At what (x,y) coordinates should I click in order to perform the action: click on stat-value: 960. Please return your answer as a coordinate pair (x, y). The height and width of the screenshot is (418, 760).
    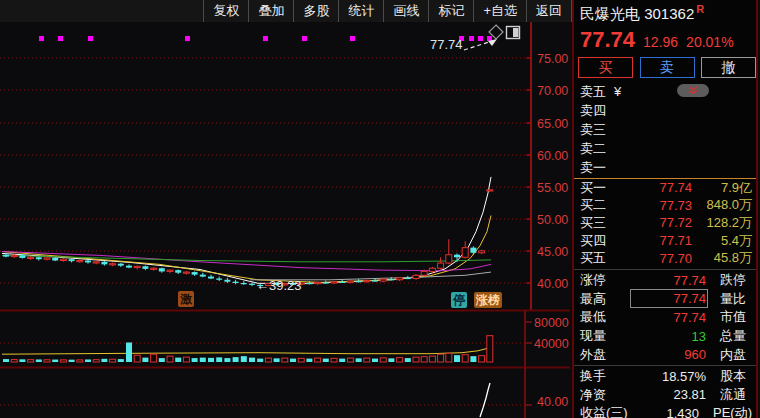
    Looking at the image, I should click on (669, 354).